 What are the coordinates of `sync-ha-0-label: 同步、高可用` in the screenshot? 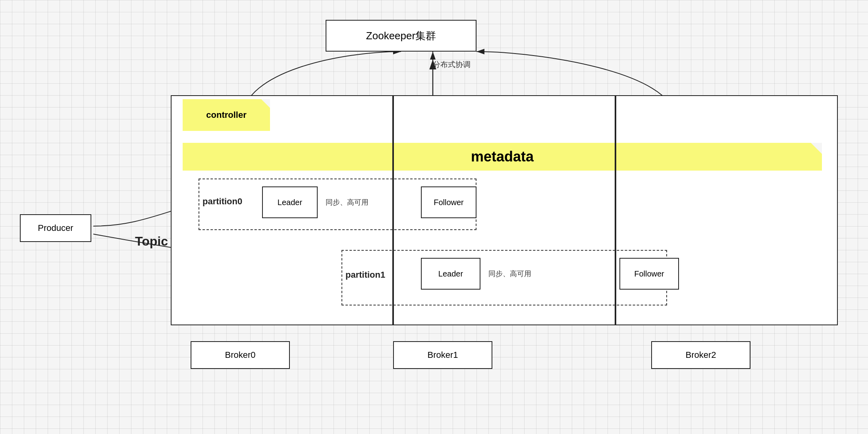 It's located at (347, 202).